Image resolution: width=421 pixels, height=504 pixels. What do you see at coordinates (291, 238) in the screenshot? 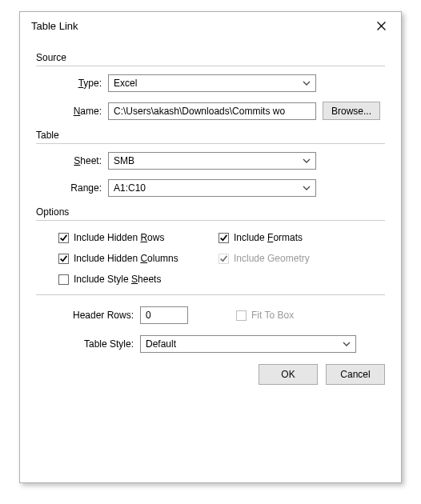
I see `chk-include-formats: Include Formats` at bounding box center [291, 238].